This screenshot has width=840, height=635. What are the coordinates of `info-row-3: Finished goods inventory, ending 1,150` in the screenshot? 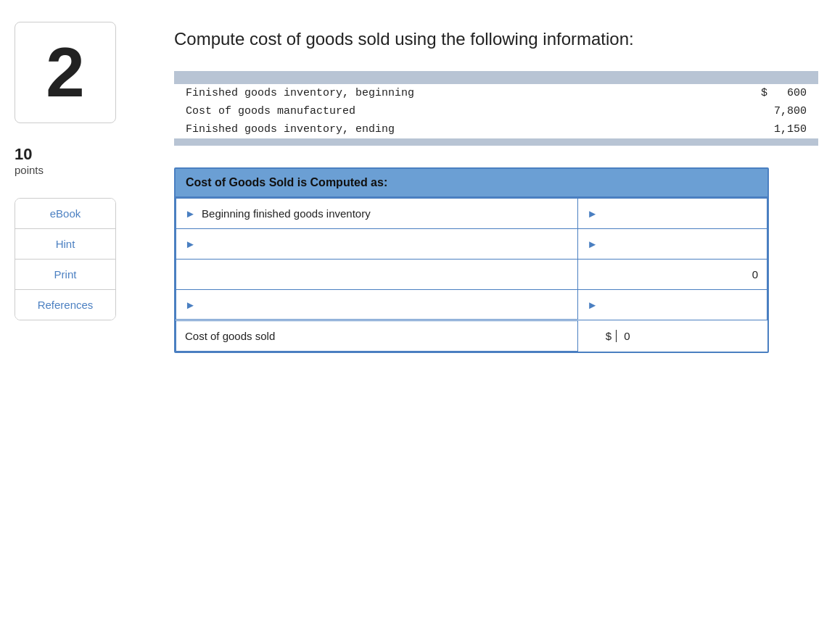 It's located at (496, 129).